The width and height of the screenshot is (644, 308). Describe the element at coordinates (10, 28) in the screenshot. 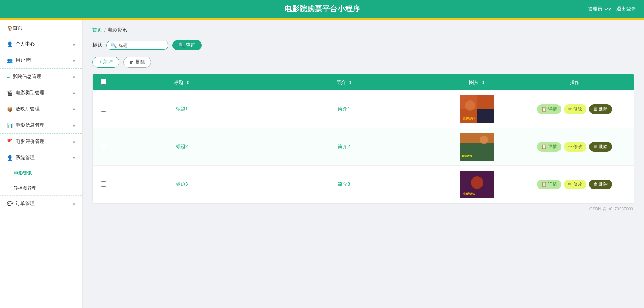

I see `home-icon: 🏠` at that location.